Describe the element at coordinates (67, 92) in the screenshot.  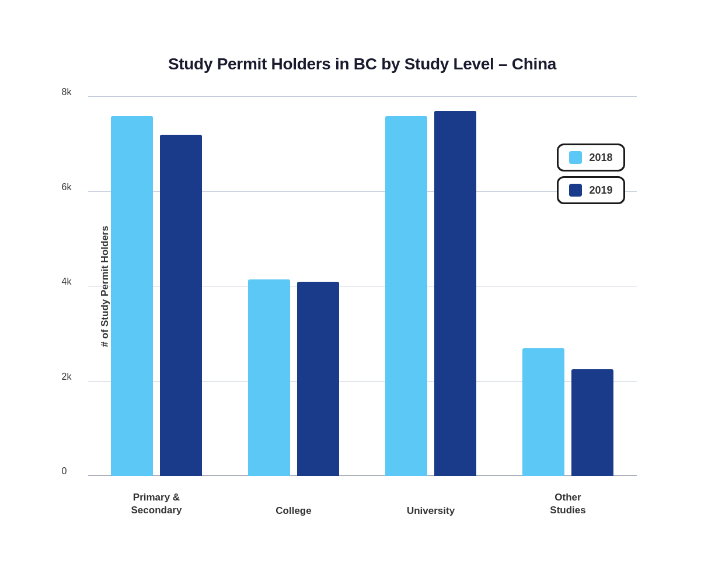
I see `y-tick-label: 8k` at that location.